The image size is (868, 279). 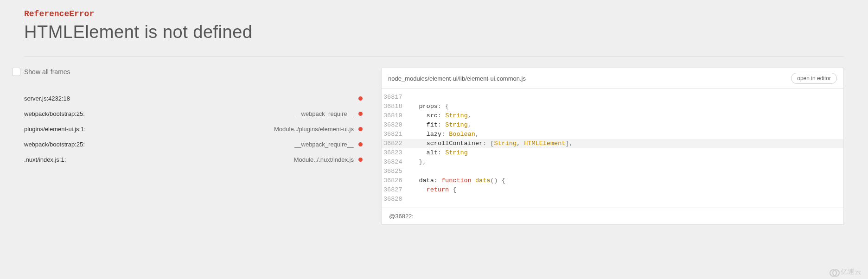 What do you see at coordinates (314, 129) in the screenshot?
I see `frame-module: Module../plugins/element-ui.js` at bounding box center [314, 129].